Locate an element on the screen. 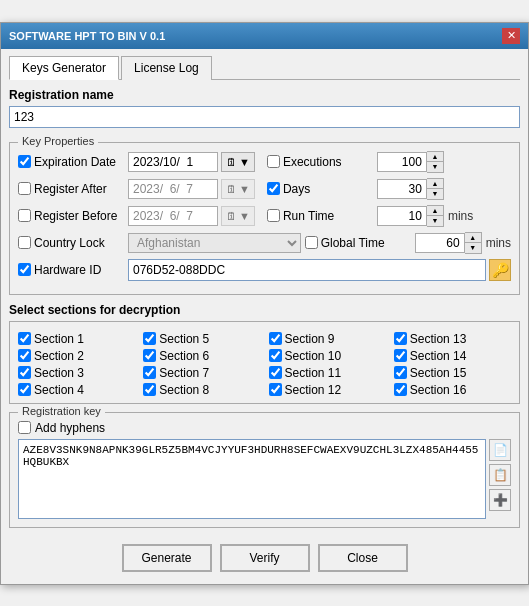  register-after-checkbox is located at coordinates (24, 188).